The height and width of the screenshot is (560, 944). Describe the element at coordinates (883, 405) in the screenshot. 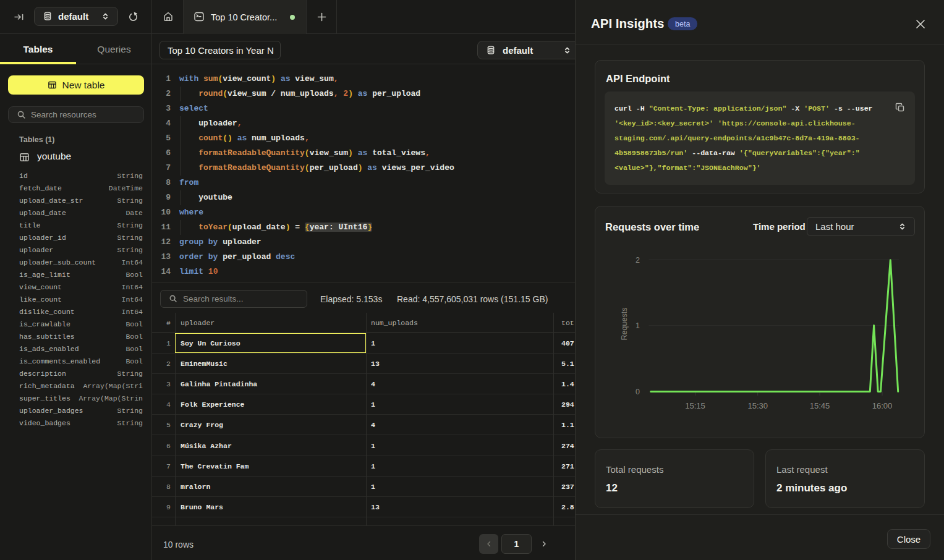

I see `svg-text: 16:00` at that location.